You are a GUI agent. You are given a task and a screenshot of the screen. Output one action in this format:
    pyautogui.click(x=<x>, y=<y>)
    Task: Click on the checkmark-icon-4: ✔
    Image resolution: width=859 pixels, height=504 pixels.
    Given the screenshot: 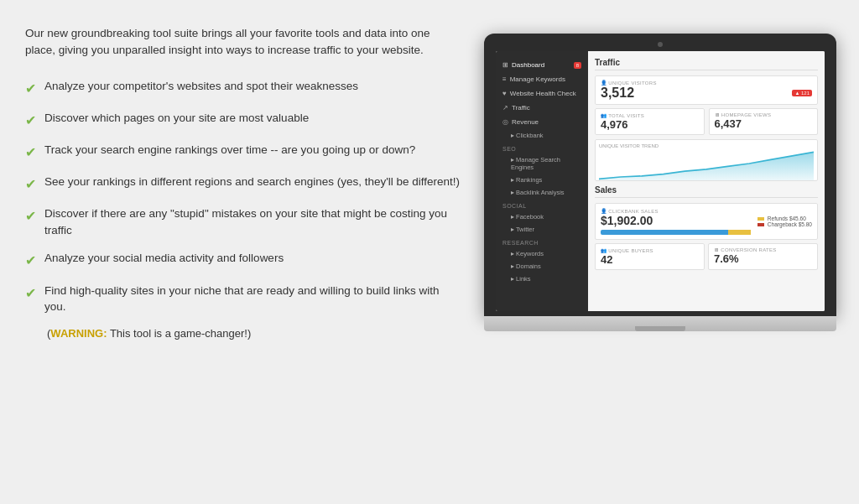 What is the action you would take?
    pyautogui.click(x=30, y=184)
    